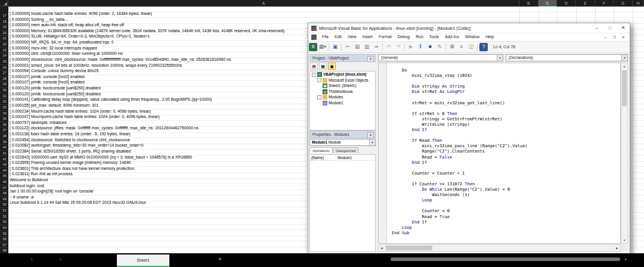 The width and height of the screenshot is (644, 267). Describe the element at coordinates (4, 194) in the screenshot. I see `row-header-48: 48` at that location.